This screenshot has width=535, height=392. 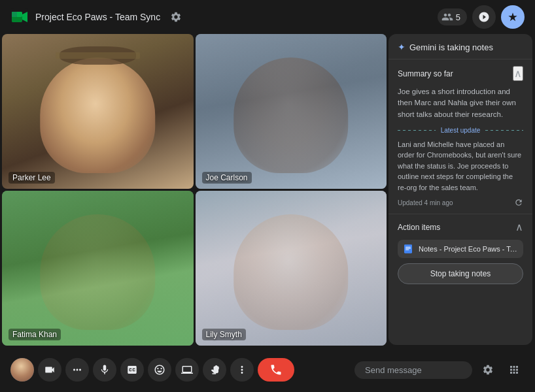 I want to click on end-call-button, so click(x=276, y=370).